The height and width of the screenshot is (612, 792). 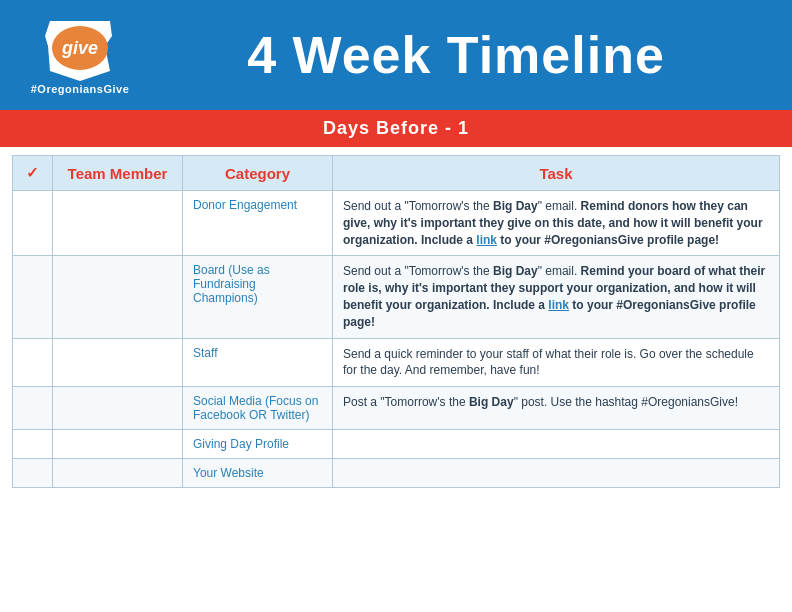 What do you see at coordinates (396, 128) in the screenshot?
I see `days-before-bar: Days Before - 1` at bounding box center [396, 128].